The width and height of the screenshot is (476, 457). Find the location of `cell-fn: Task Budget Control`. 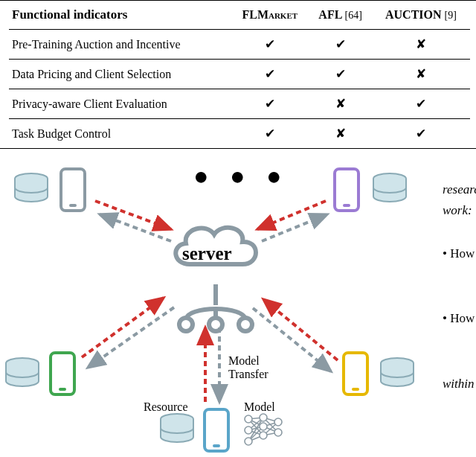

cell-fn: Task Budget Control is located at coordinates (120, 134).